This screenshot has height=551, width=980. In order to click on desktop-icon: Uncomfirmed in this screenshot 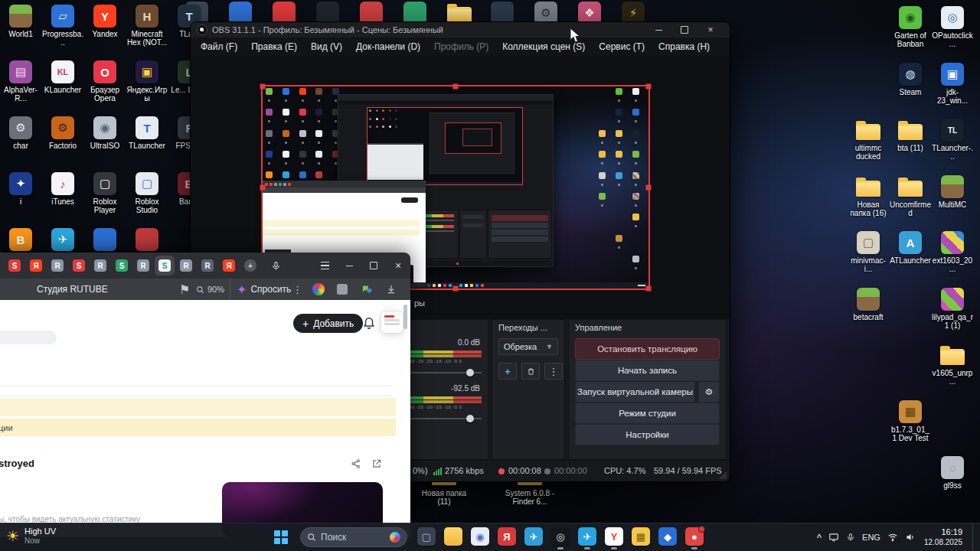, I will do `click(910, 196)`.